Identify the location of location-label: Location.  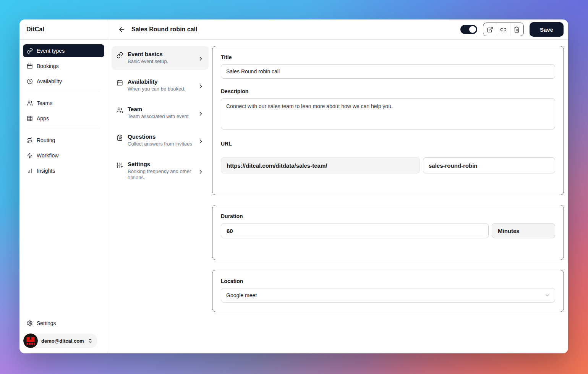
(388, 281).